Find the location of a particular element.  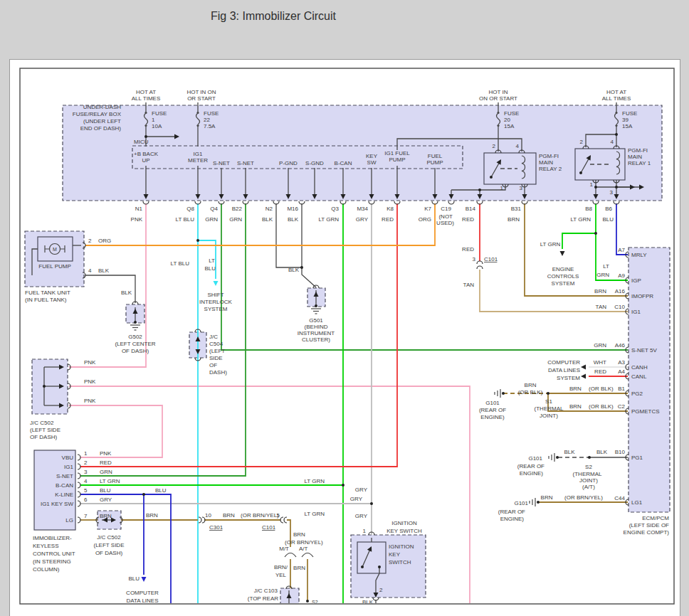

label: FUSE/RELAY BOX is located at coordinates (97, 114).